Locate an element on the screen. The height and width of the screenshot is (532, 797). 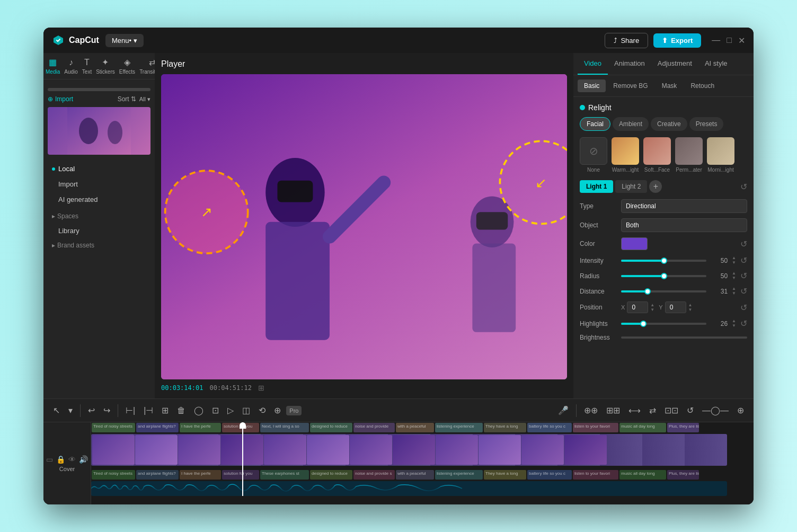
dropdown-arrow: ▾ is located at coordinates (70, 410).